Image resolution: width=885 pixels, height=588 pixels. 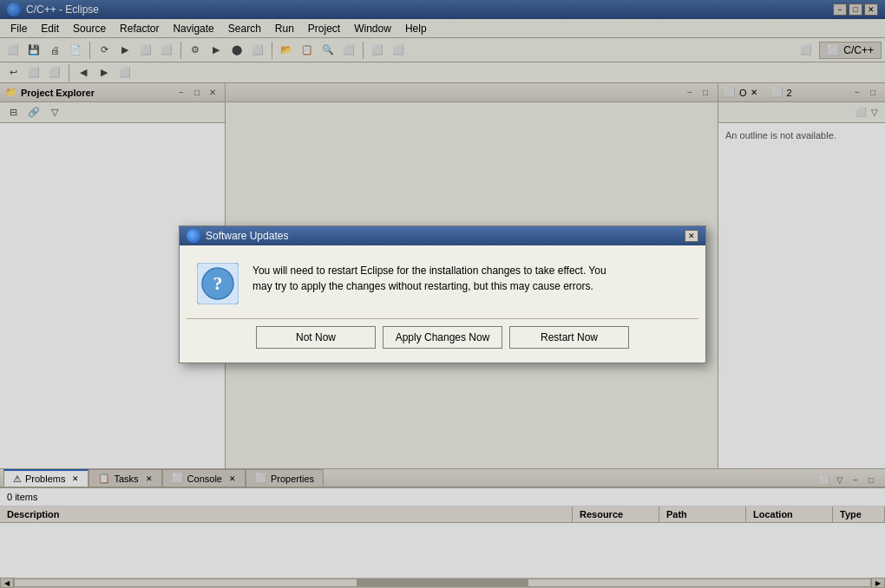 I want to click on question-icon: ?, so click(x=218, y=284).